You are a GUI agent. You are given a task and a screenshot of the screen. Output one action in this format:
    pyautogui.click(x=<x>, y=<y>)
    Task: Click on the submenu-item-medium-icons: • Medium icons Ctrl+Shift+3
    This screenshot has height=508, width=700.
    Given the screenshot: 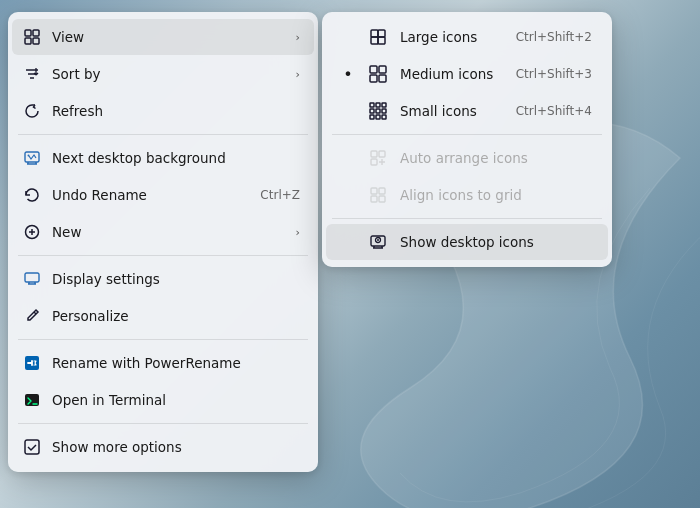 What is the action you would take?
    pyautogui.click(x=467, y=74)
    